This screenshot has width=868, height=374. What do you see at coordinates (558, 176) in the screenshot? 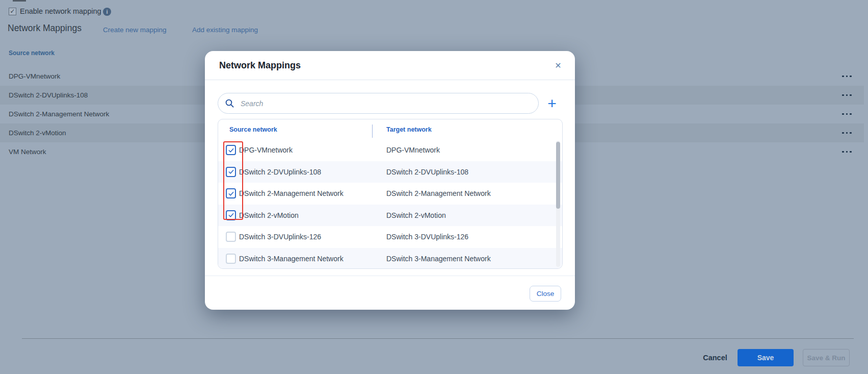
I see `scrollbar-thumb` at bounding box center [558, 176].